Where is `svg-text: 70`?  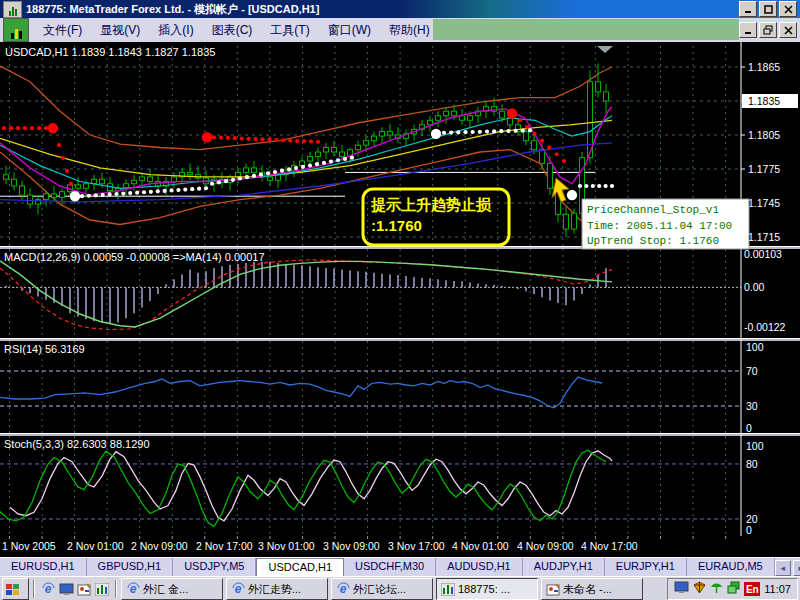 svg-text: 70 is located at coordinates (752, 371).